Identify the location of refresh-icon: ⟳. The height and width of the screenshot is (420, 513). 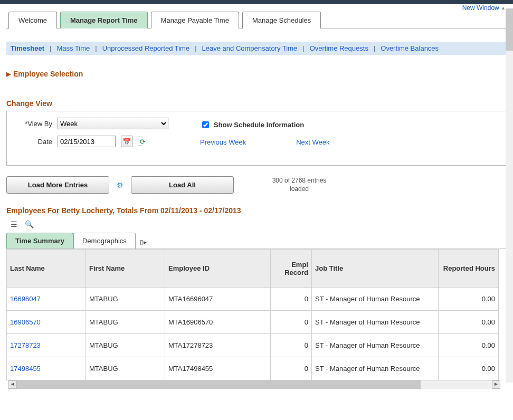
(142, 141).